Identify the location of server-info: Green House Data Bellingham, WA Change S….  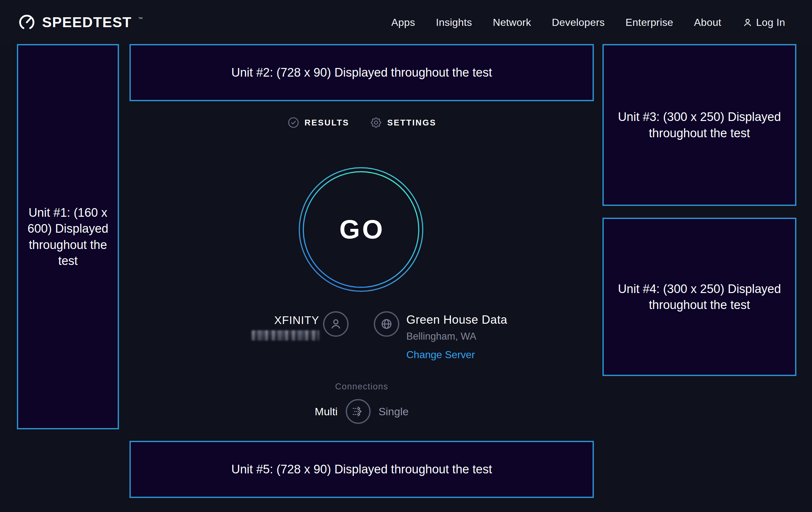
(440, 336).